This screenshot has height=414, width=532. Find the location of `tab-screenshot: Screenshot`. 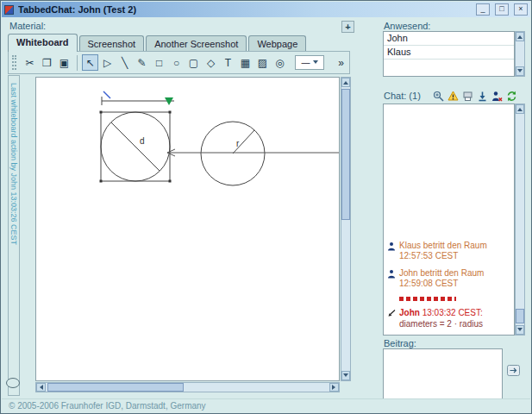

tab-screenshot: Screenshot is located at coordinates (112, 43).